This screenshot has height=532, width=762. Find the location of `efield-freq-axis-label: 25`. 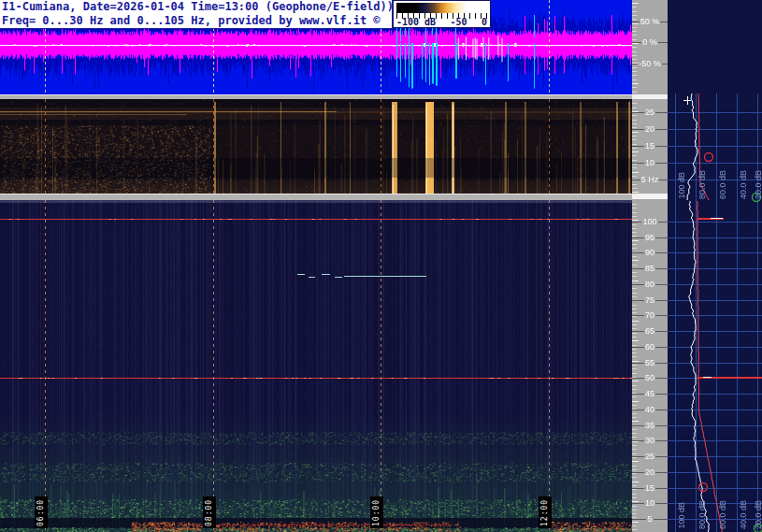

efield-freq-axis-label: 25 is located at coordinates (650, 456).